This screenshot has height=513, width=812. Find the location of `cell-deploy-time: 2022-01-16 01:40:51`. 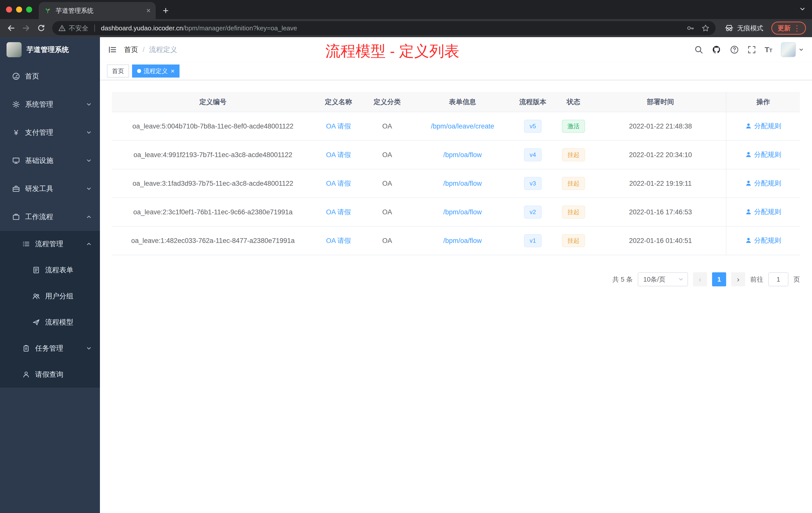

cell-deploy-time: 2022-01-16 01:40:51 is located at coordinates (661, 241).